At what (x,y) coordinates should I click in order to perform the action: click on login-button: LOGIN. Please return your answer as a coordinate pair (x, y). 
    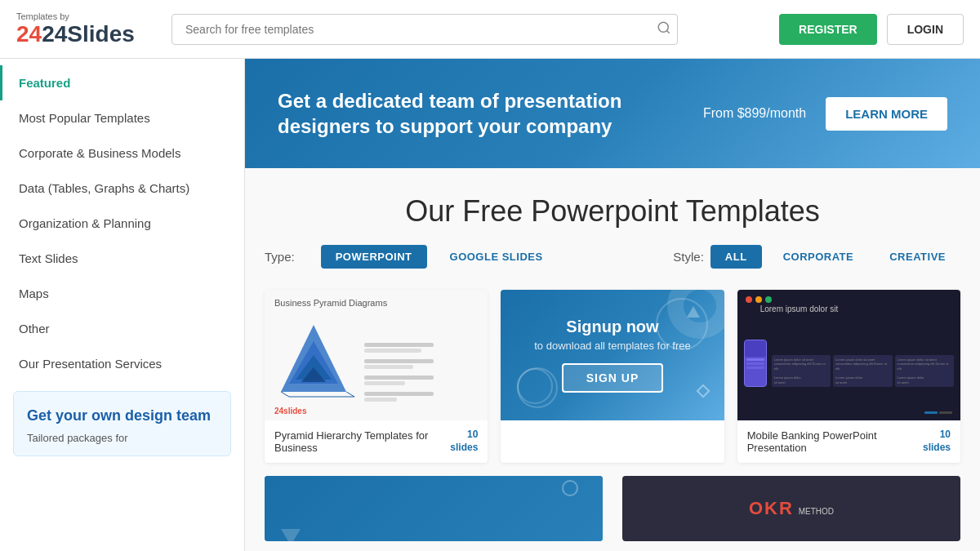
    Looking at the image, I should click on (925, 29).